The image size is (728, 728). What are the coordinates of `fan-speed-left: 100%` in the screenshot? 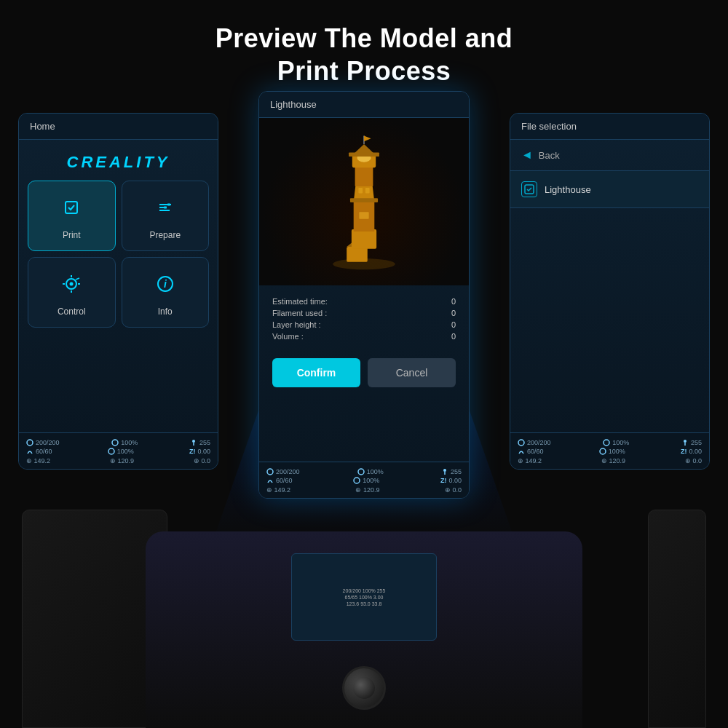 It's located at (124, 443).